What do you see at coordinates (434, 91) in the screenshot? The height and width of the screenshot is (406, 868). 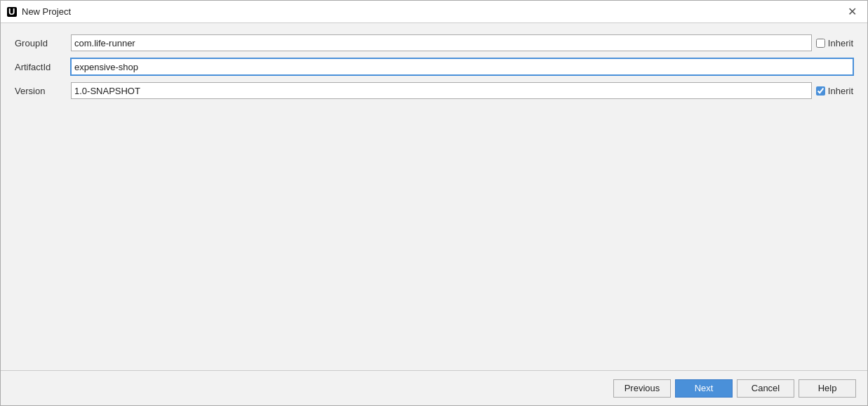 I see `version-row: Version Inherit` at bounding box center [434, 91].